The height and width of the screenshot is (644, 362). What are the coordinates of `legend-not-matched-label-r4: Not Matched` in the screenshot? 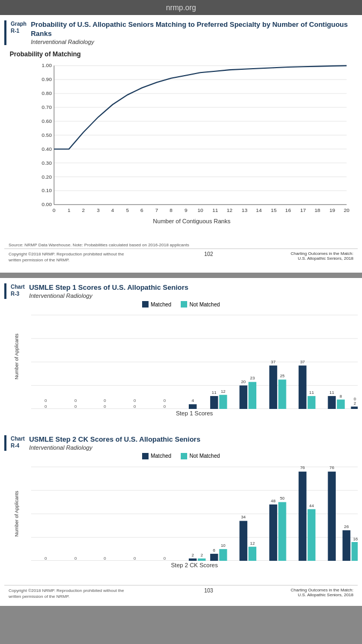 It's located at (205, 456).